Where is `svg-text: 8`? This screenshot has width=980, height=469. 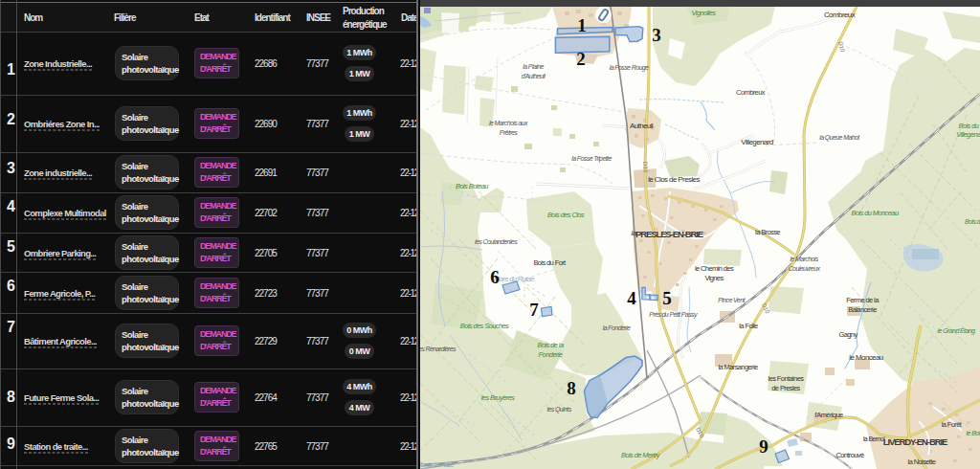 svg-text: 8 is located at coordinates (571, 389).